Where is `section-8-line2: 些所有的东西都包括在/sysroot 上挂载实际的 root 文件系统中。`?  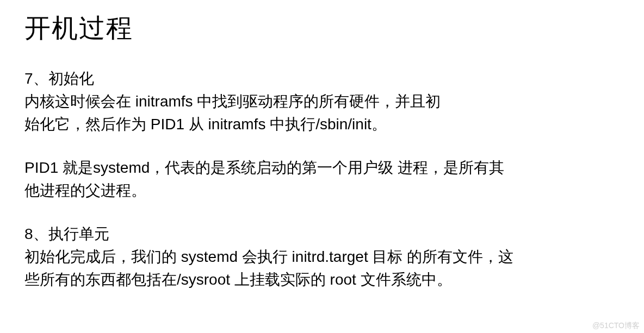
section-8-line2: 些所有的东西都包括在/sysroot 上挂载实际的 root 文件系统中。 is located at coordinates (322, 280).